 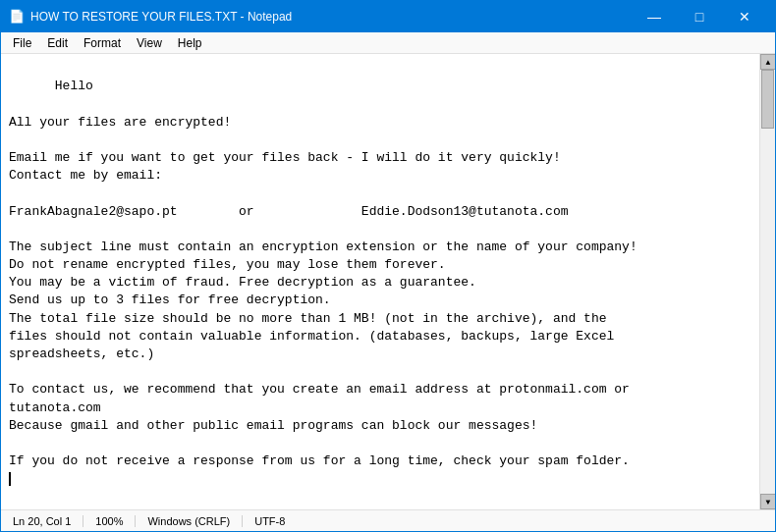 What do you see at coordinates (388, 520) in the screenshot?
I see `statusbar: Ln 20, Col 1 100% Windows (CRLF) UTF-8` at bounding box center [388, 520].